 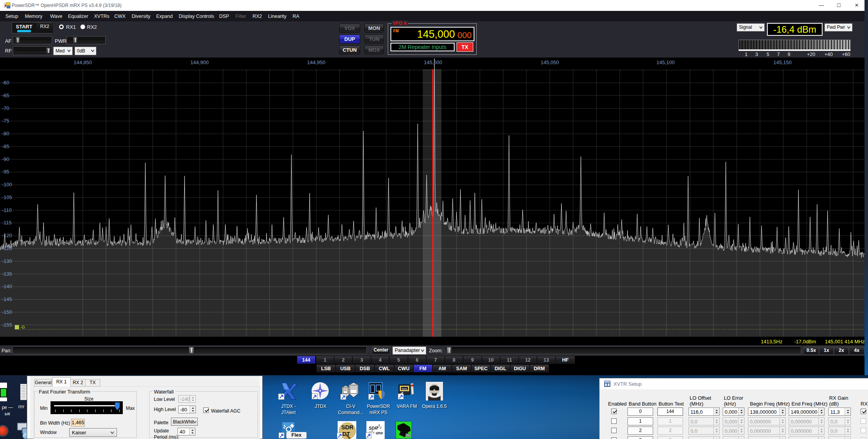 What do you see at coordinates (7, 299) in the screenshot?
I see `svg-text: -145` at bounding box center [7, 299].